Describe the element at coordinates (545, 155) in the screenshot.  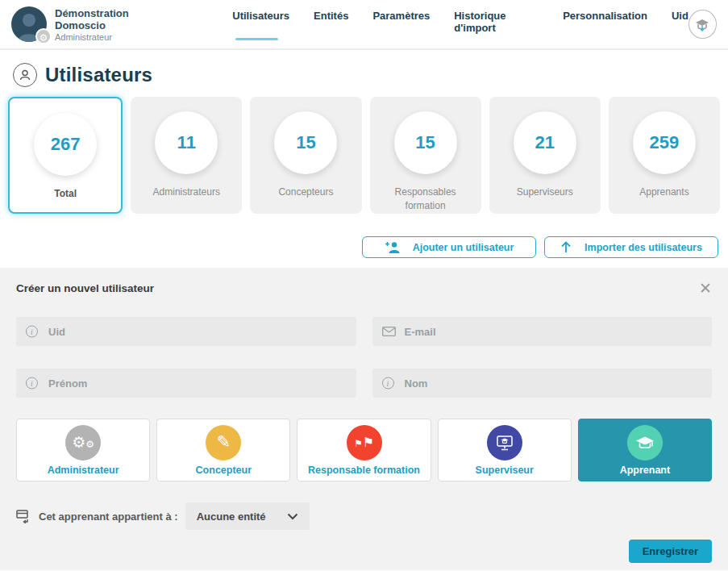
I see `stat-card-superviseurs: 21 Superviseurs` at that location.